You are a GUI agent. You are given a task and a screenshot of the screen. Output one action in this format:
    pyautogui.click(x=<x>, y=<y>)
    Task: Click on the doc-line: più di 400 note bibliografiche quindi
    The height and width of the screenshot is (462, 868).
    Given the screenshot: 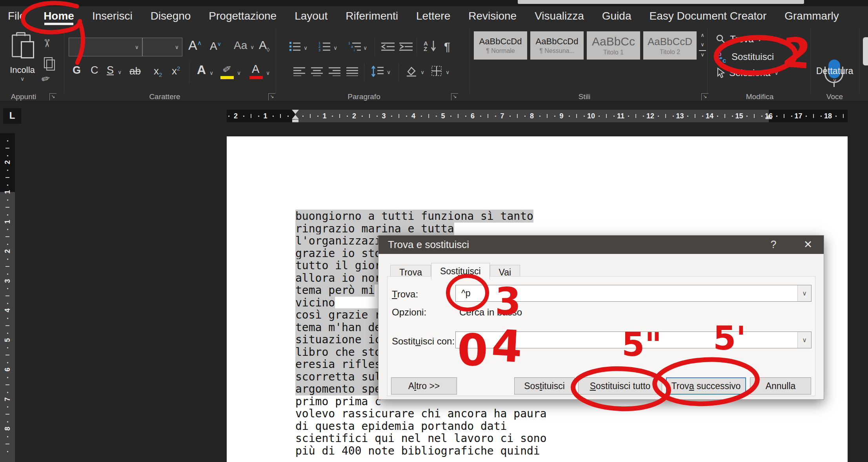 What is the action you would take?
    pyautogui.click(x=421, y=451)
    